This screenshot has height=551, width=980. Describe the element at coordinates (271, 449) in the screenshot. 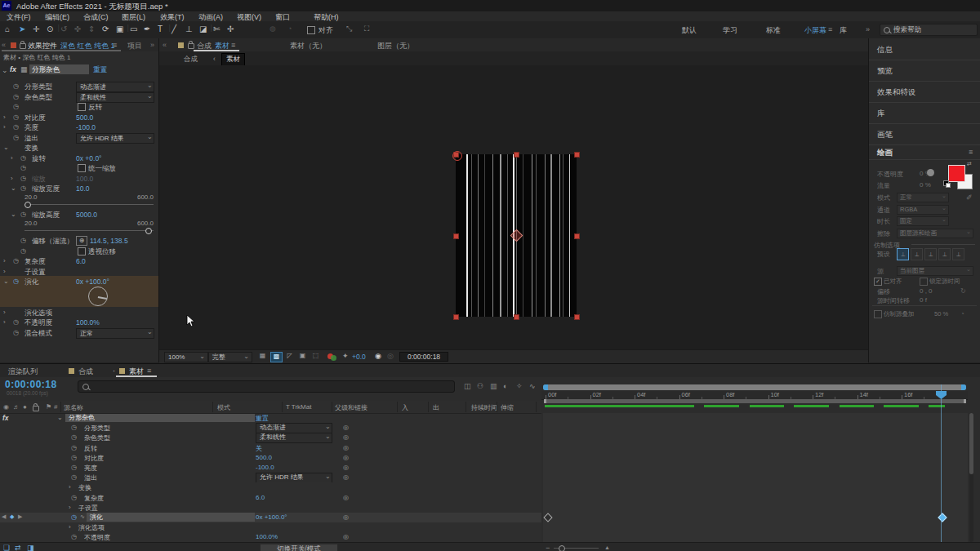

I see `timeline-row-反转: ◷反转关◎` at that location.